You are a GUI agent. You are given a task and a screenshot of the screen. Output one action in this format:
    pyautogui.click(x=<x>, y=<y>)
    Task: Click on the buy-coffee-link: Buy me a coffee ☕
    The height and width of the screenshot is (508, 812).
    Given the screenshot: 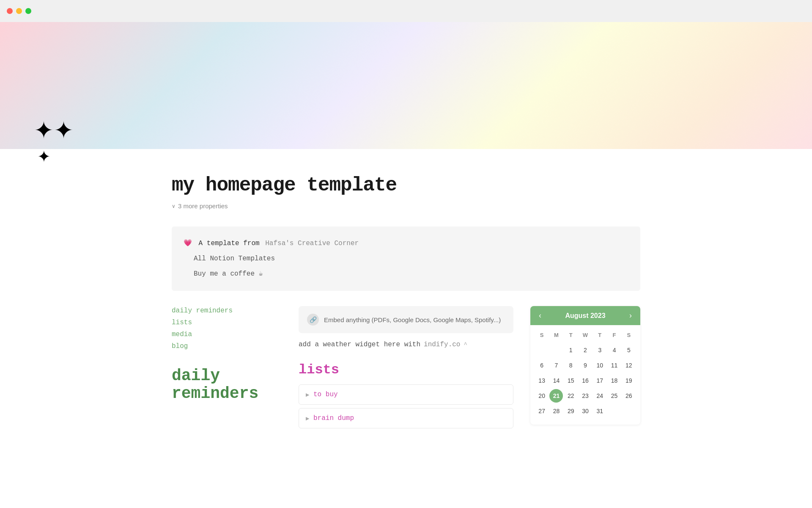 What is the action you would take?
    pyautogui.click(x=228, y=274)
    